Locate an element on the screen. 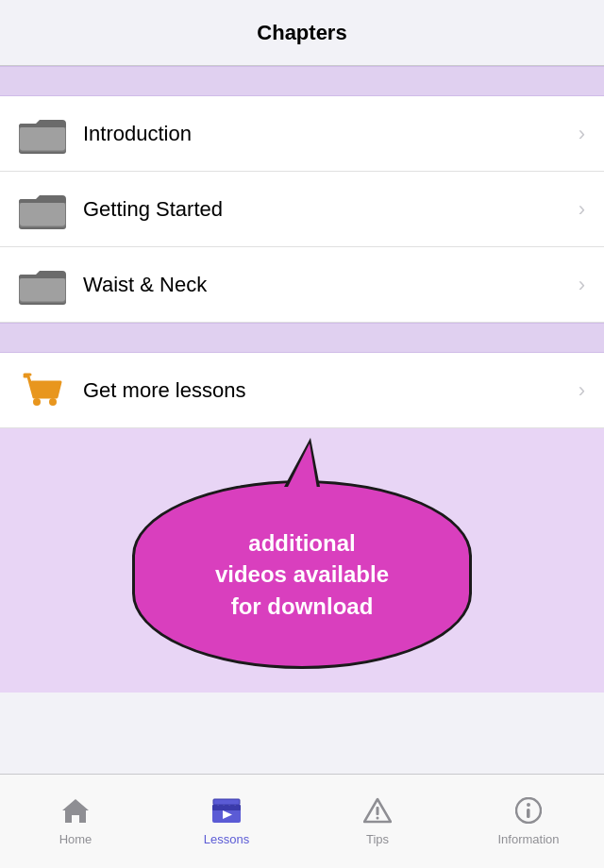  tab-lessons: Lessons is located at coordinates (226, 821).